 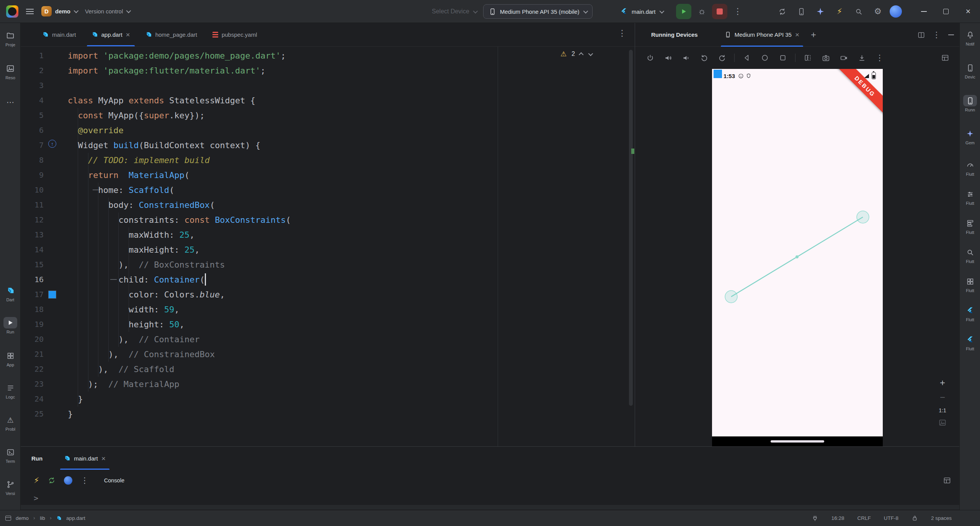 I want to click on chevron-down-icon, so click(x=591, y=54).